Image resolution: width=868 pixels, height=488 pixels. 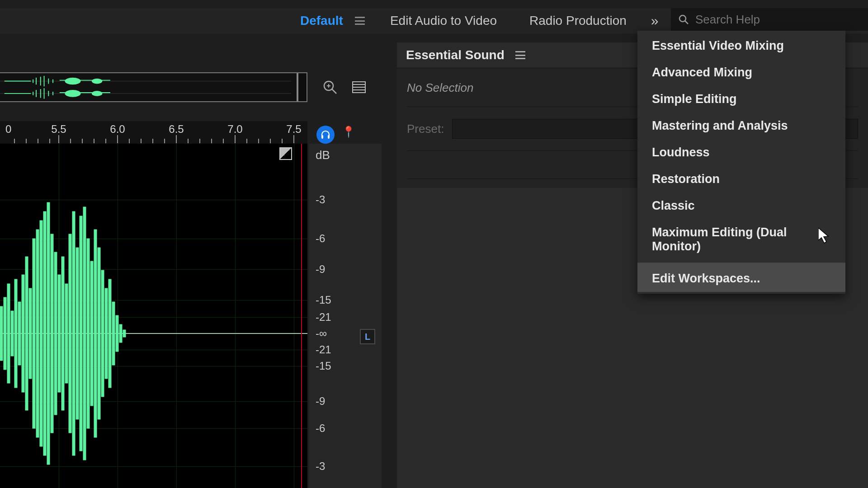 What do you see at coordinates (302, 316) in the screenshot?
I see `playhead` at bounding box center [302, 316].